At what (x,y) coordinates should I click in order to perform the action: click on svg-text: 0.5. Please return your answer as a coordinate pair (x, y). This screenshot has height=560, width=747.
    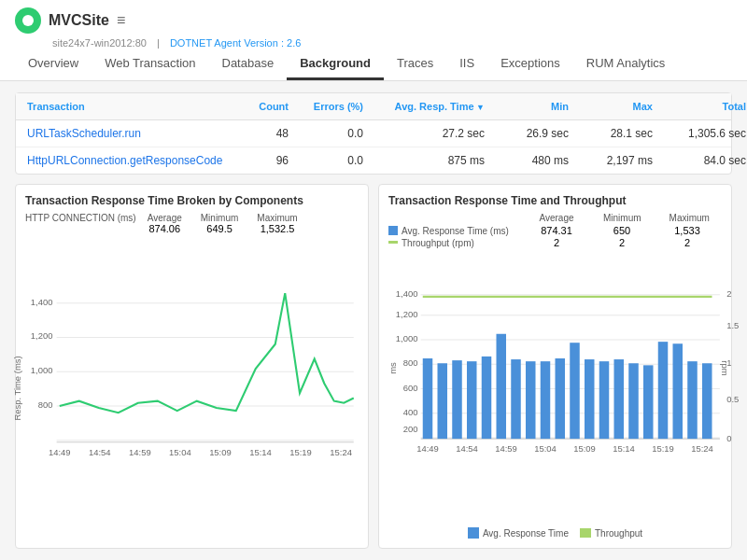
    Looking at the image, I should click on (732, 399).